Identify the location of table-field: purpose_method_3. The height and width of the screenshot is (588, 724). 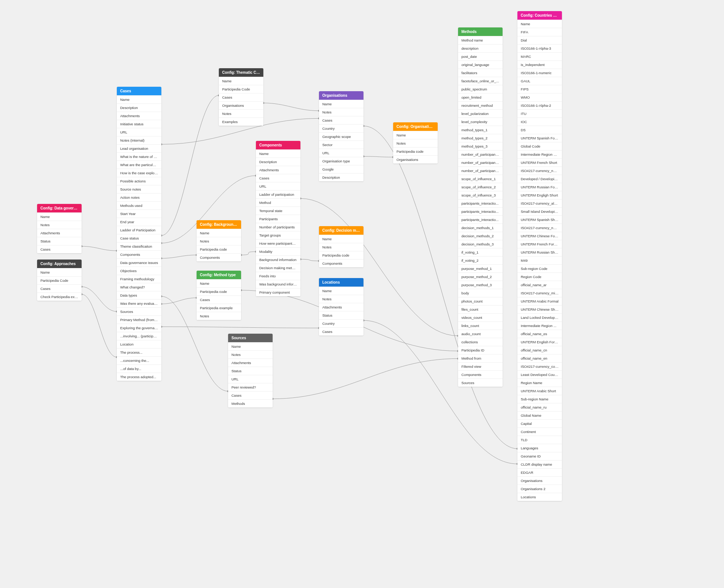
(480, 285).